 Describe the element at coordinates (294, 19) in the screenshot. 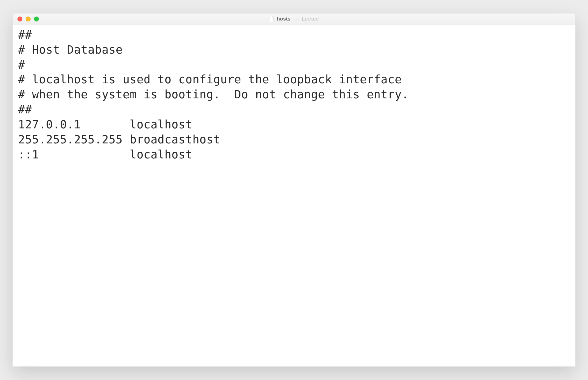

I see `window-title: hosts — Locked` at that location.